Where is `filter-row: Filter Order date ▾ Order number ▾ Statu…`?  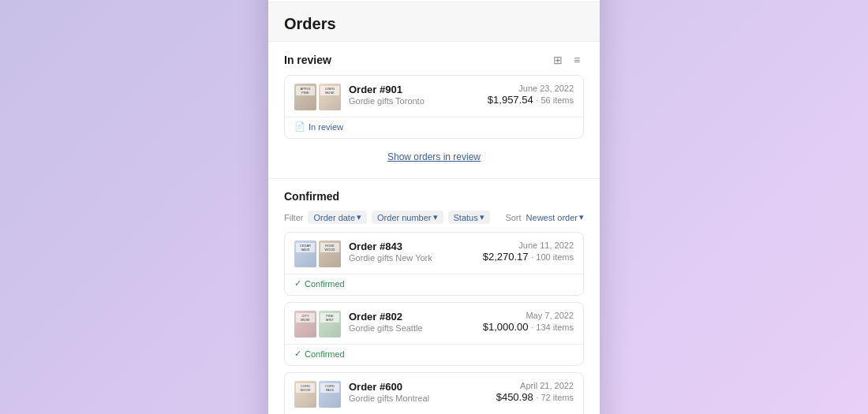
filter-row: Filter Order date ▾ Order number ▾ Statu… is located at coordinates (434, 218).